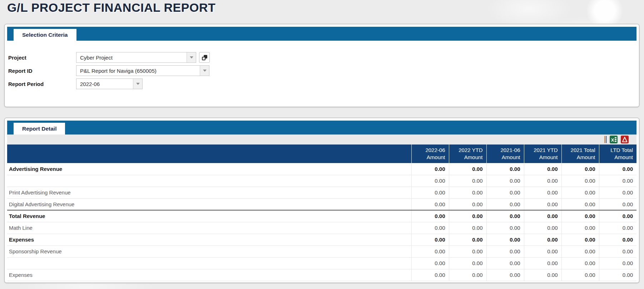 This screenshot has width=644, height=289. I want to click on export-toolbar: X, so click(322, 140).